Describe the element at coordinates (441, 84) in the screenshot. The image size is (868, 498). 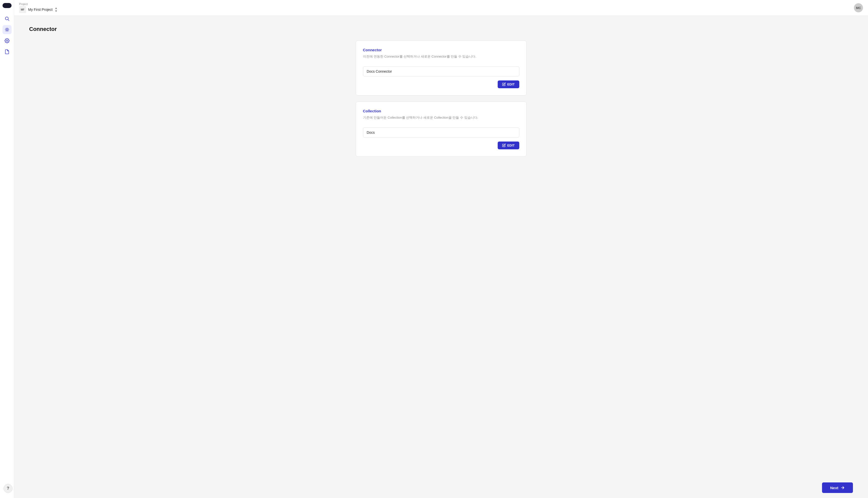
I see `connector-card-footer: EDIT` at that location.